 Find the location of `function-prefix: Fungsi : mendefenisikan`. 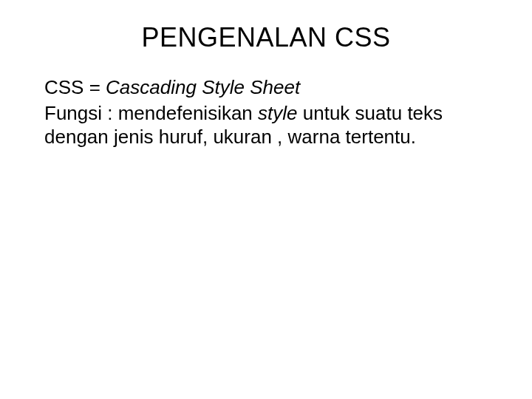

function-prefix: Fungsi : mendefenisikan is located at coordinates (151, 113).